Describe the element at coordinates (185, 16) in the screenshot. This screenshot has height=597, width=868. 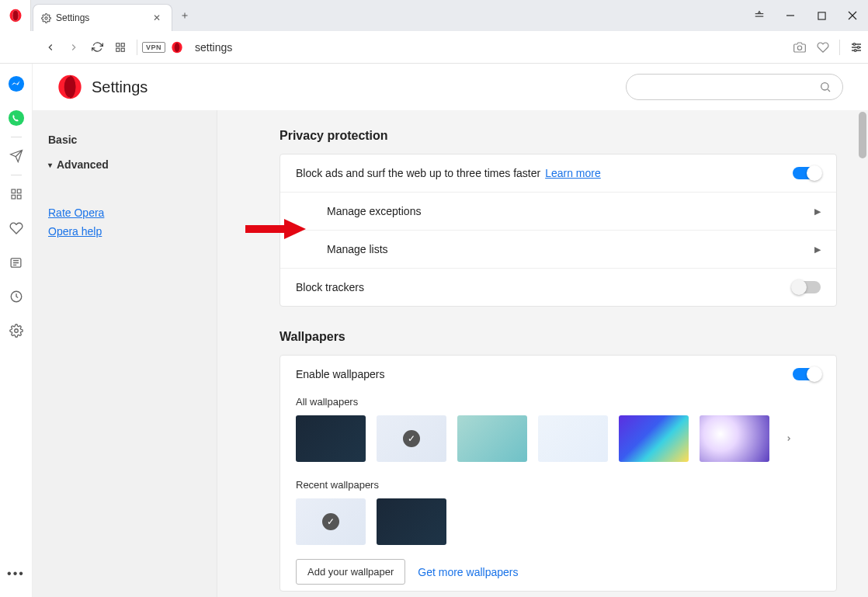
I see `plus-icon` at that location.